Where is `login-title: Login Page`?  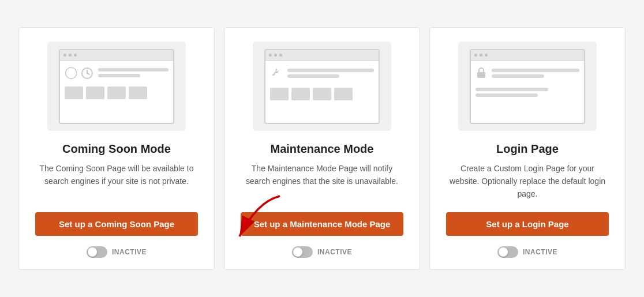
login-title: Login Page is located at coordinates (527, 149).